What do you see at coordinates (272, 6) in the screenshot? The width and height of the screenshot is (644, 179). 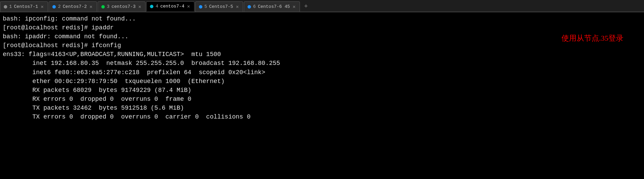 I see `tab-centos7-6-45: 6 Centos7-6 45 ✕` at bounding box center [272, 6].